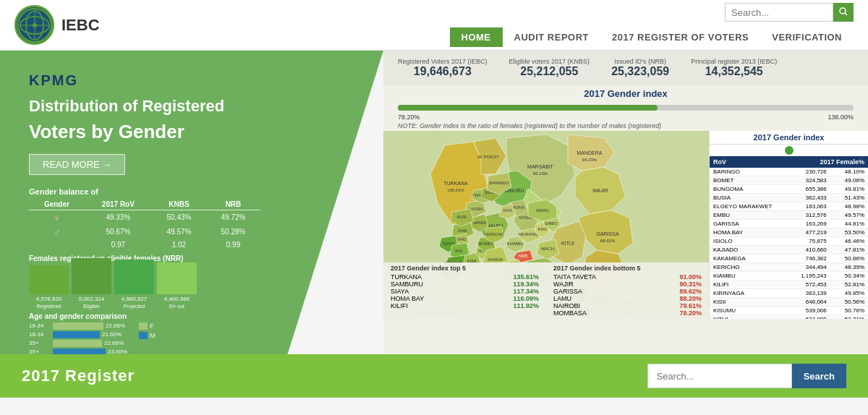 The width and height of the screenshot is (868, 415). What do you see at coordinates (779, 12) in the screenshot?
I see `header-search-input` at bounding box center [779, 12].